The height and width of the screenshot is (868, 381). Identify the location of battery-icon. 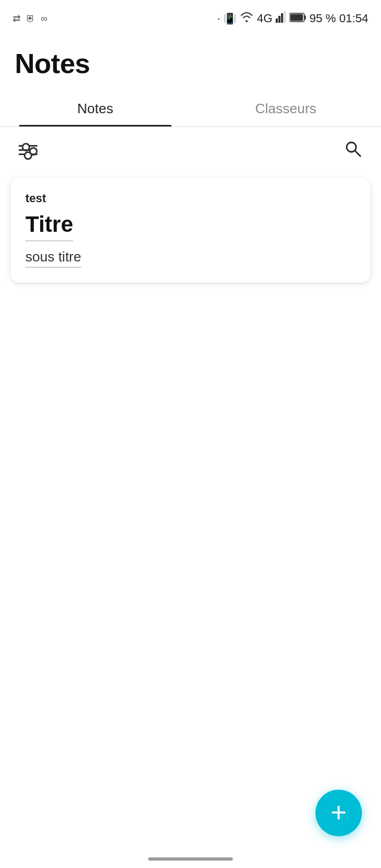
(298, 19).